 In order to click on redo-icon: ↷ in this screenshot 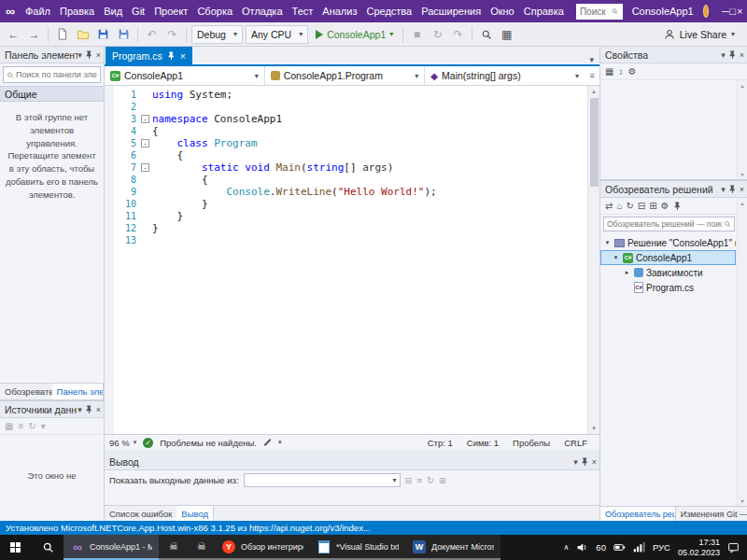, I will do `click(172, 35)`.